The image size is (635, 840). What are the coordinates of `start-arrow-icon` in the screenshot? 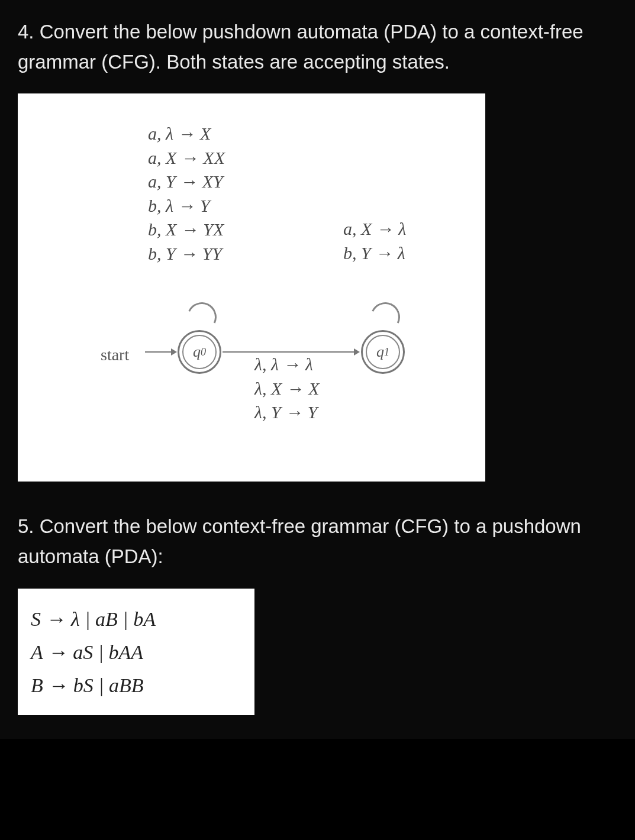 It's located at (160, 352).